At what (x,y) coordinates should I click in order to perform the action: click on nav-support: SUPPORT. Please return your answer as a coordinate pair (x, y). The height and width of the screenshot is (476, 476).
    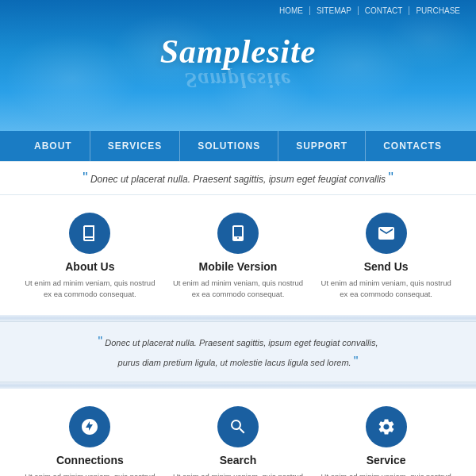
    Looking at the image, I should click on (322, 146).